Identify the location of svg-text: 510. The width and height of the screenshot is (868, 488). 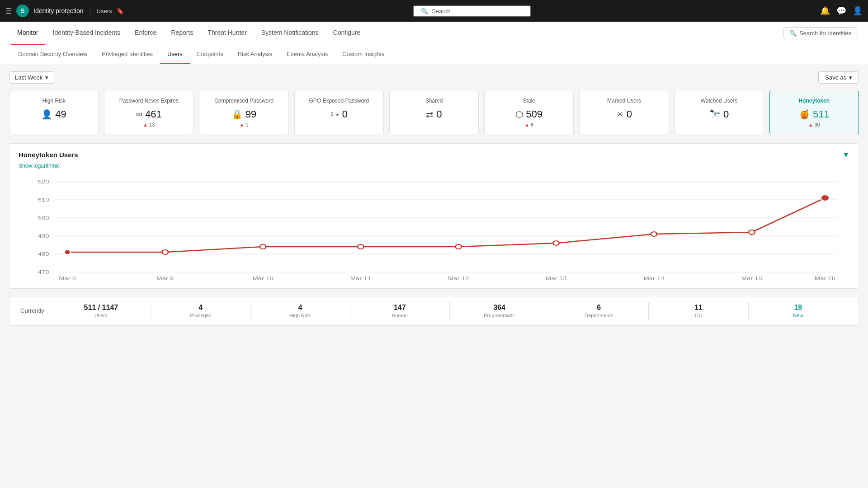
(43, 200).